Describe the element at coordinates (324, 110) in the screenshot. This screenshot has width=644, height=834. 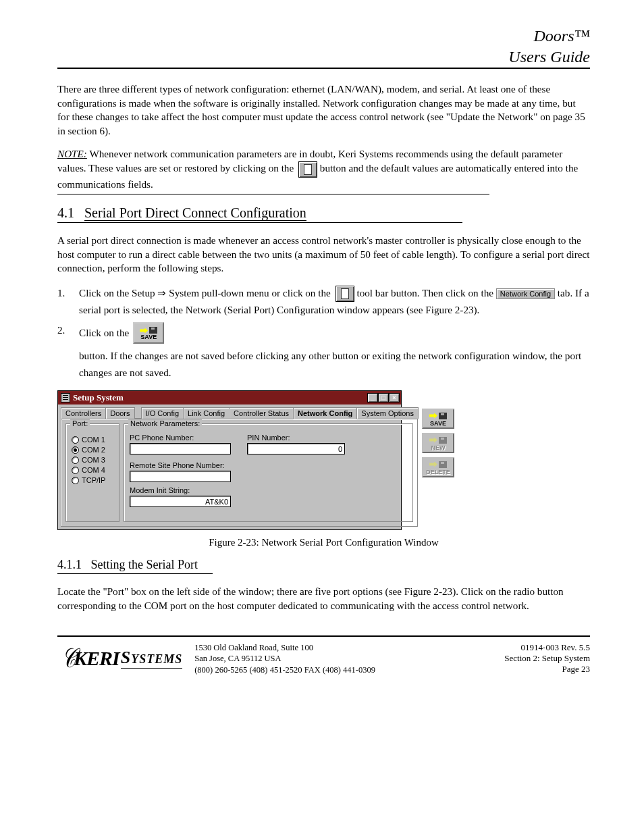
I see `intro-paragraph: There are three different types of netwo…` at that location.